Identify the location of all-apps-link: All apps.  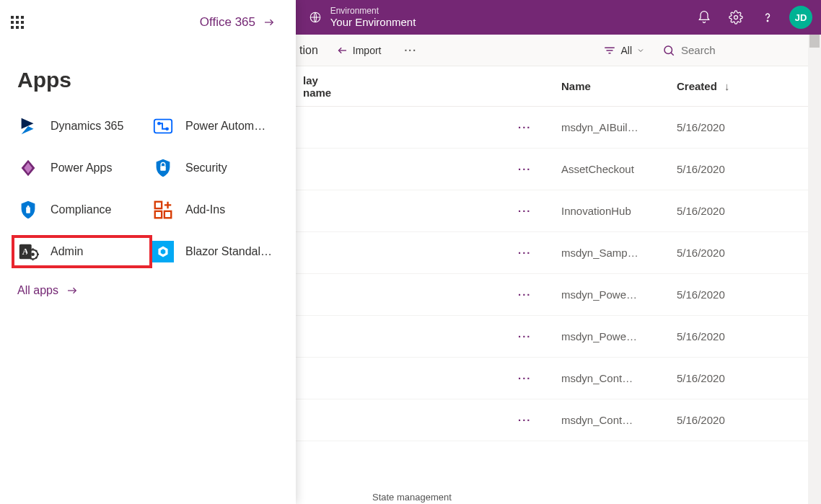
(148, 280).